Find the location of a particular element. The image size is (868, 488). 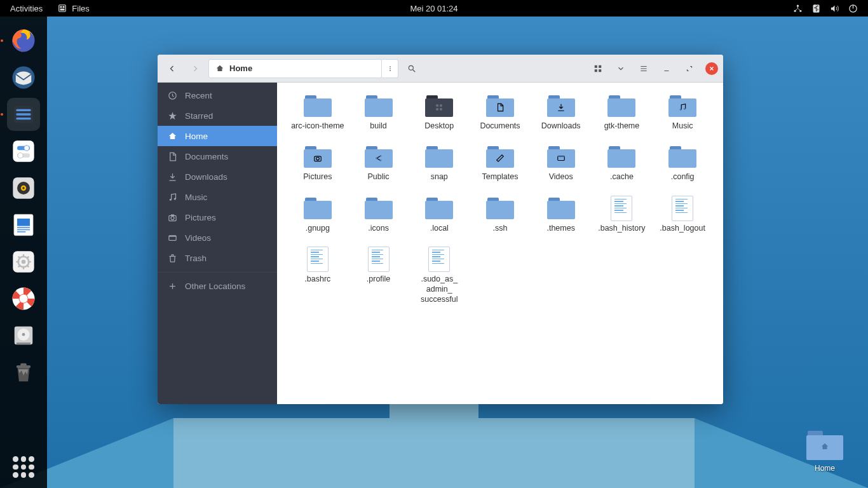

folder-item: gtk-theme is located at coordinates (622, 112).